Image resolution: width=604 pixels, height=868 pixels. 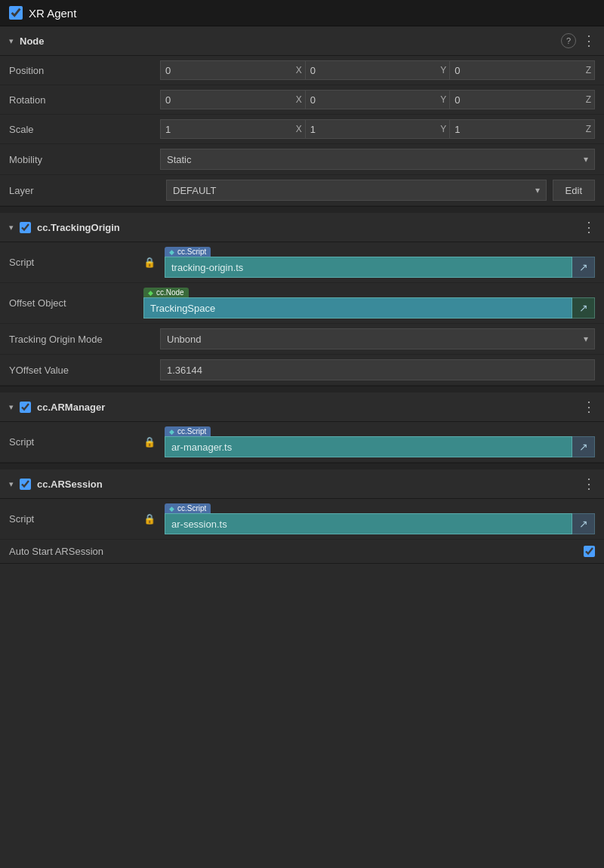 I want to click on tracking-origin-script-value: tracking-origin.ts, so click(x=207, y=267).